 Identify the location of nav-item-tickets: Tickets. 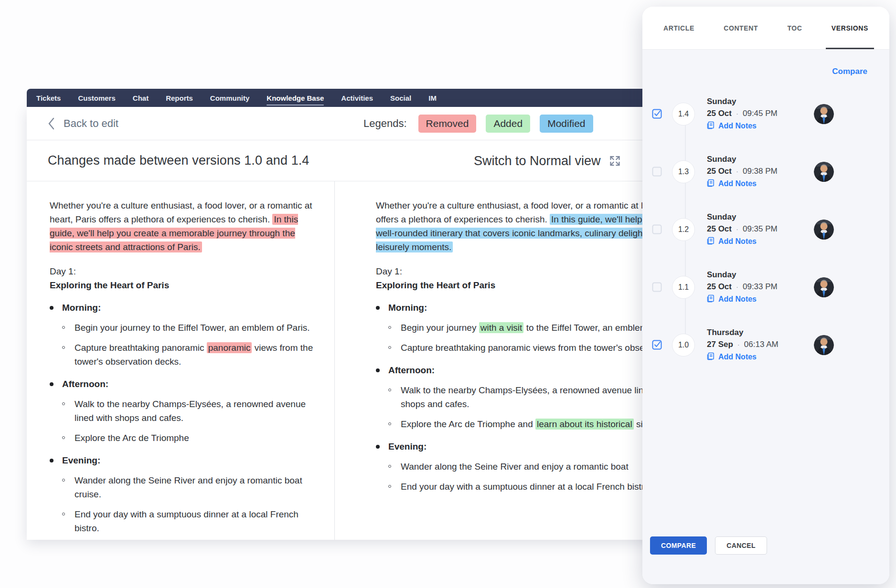
(49, 98).